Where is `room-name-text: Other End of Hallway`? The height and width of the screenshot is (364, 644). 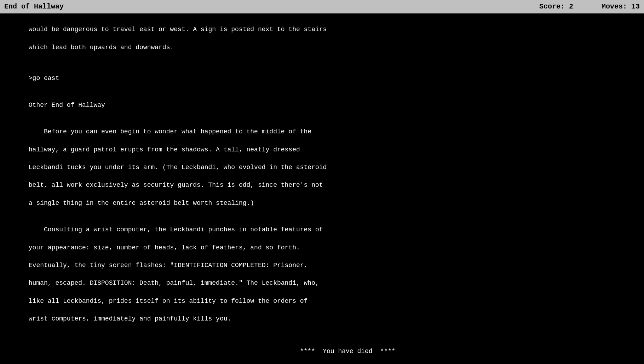 room-name-text: Other End of Hallway is located at coordinates (67, 105).